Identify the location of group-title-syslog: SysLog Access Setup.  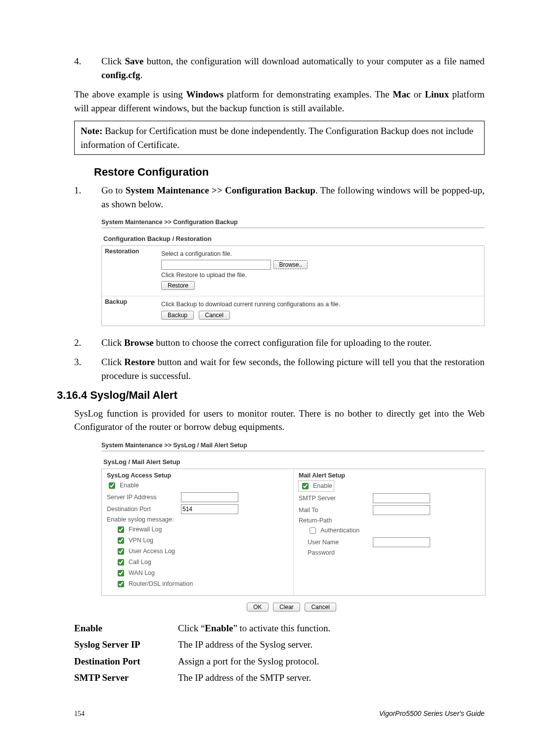
(198, 475).